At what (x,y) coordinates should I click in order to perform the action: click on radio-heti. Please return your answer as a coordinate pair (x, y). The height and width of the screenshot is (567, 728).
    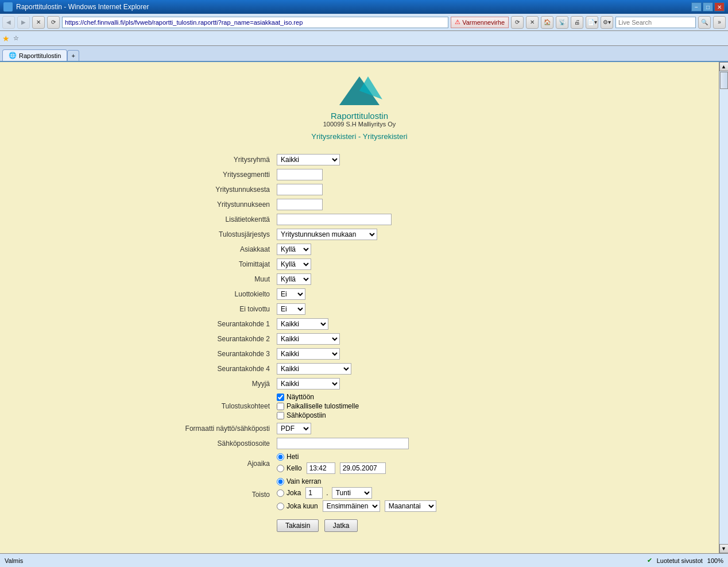
    Looking at the image, I should click on (280, 457).